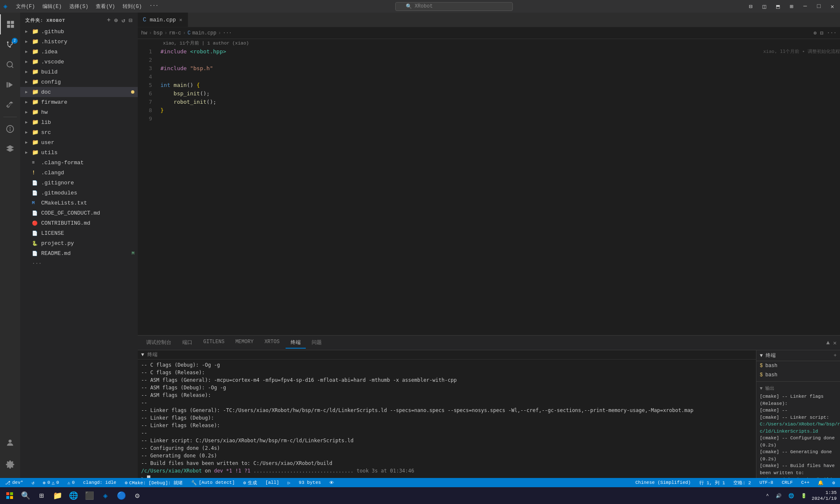 The width and height of the screenshot is (840, 504). I want to click on tree-item-lib: ▶ 📁 lib, so click(79, 122).